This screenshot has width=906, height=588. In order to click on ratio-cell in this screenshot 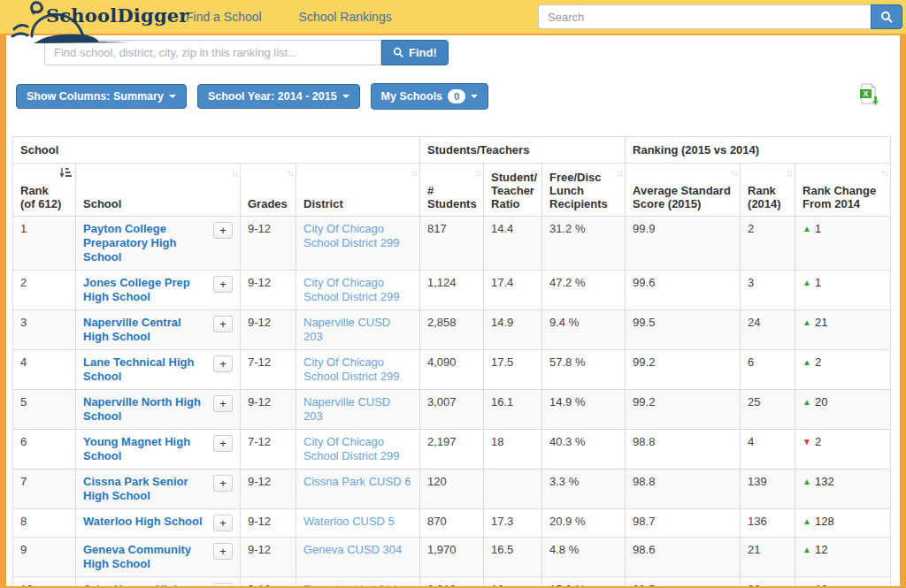, I will do `click(513, 490)`.